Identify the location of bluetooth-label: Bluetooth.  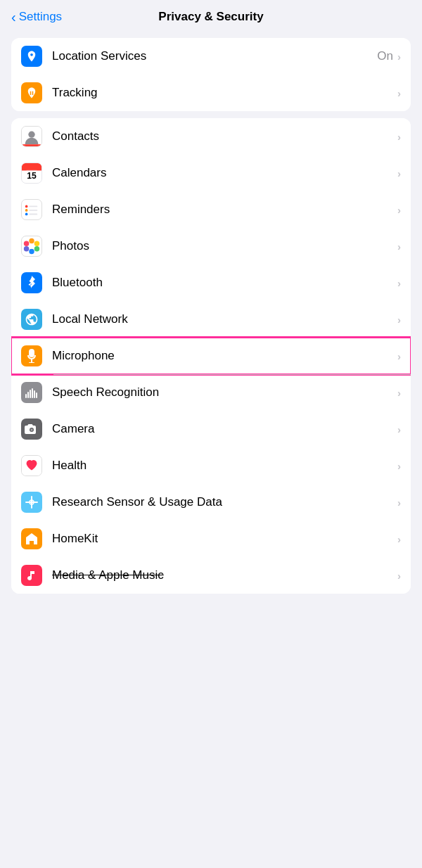
(225, 283).